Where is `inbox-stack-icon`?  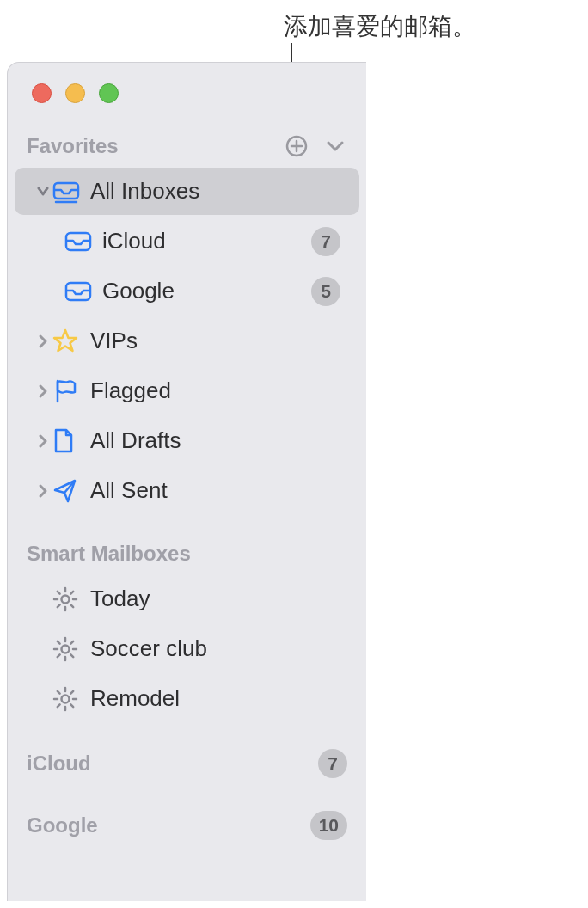 inbox-stack-icon is located at coordinates (71, 192).